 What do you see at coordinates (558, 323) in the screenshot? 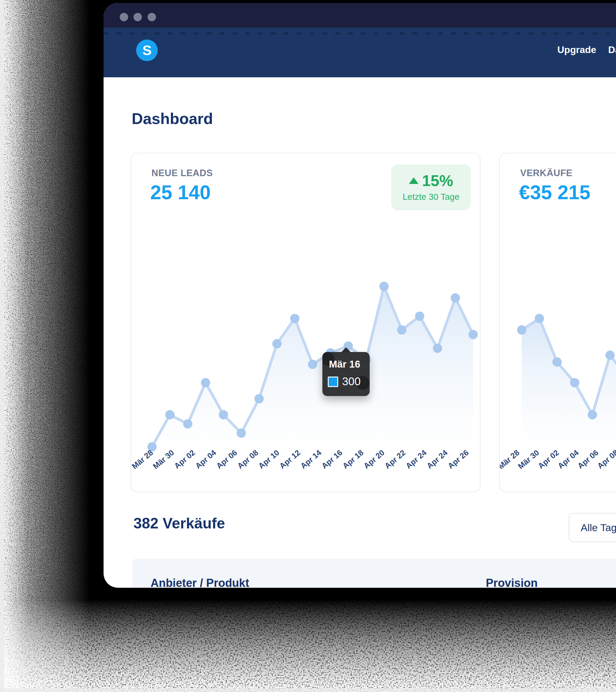
I see `sales-area-chart: Mär 28Mär 30Apr 02Apr 04Apr 06Apr 08` at bounding box center [558, 323].